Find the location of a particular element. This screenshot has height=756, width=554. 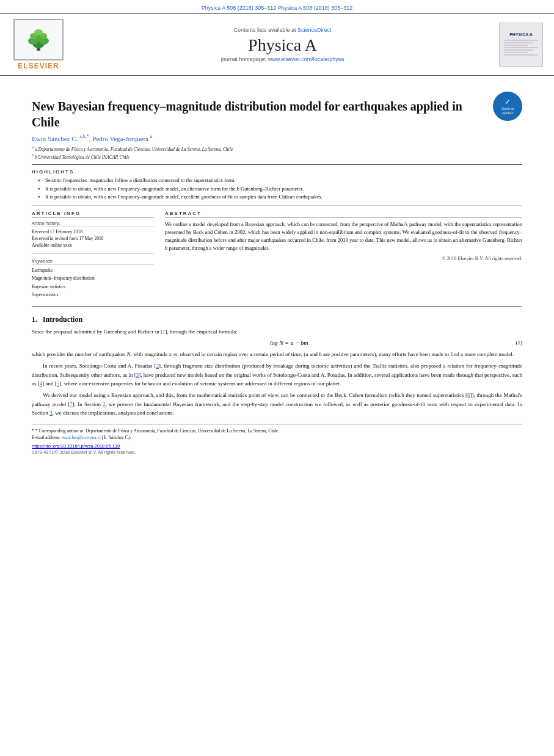

keyword-1: Earthquake is located at coordinates (93, 271).